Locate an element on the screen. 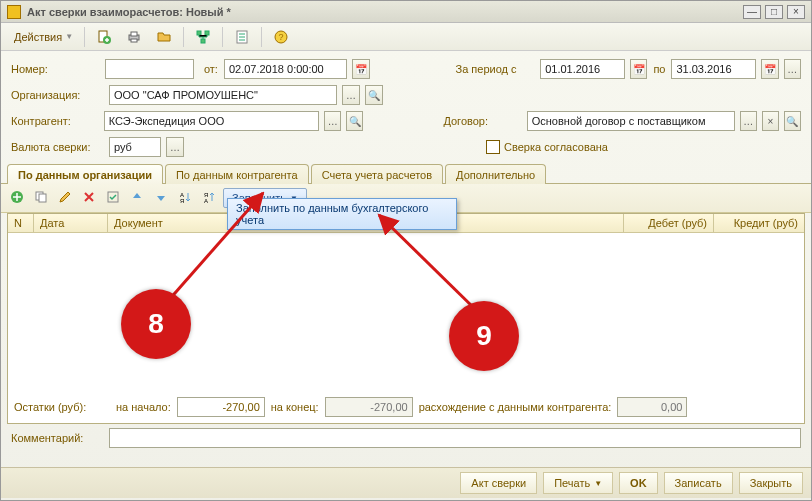  structure-icon is located at coordinates (203, 37).